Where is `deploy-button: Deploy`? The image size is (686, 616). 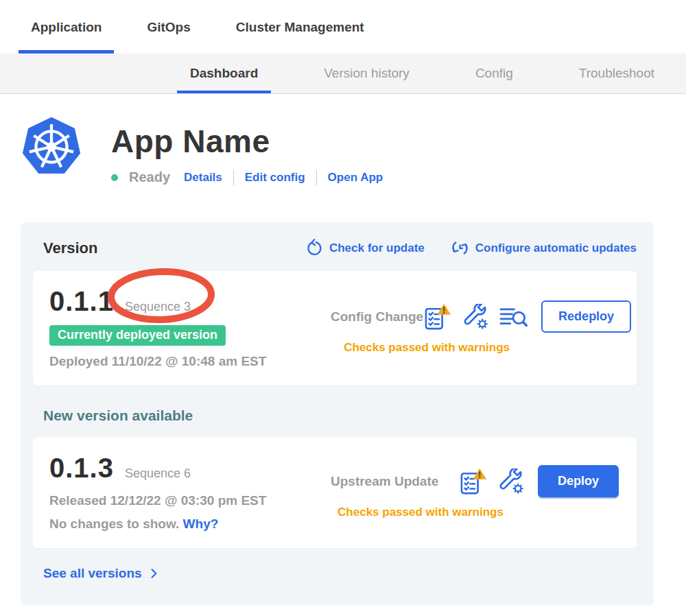 deploy-button: Deploy is located at coordinates (578, 482).